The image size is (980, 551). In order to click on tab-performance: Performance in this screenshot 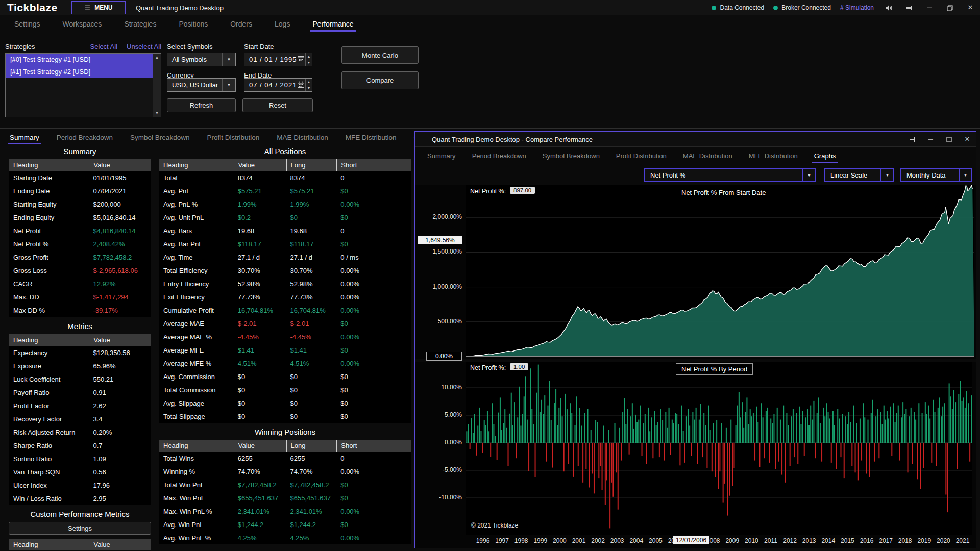, I will do `click(333, 24)`.